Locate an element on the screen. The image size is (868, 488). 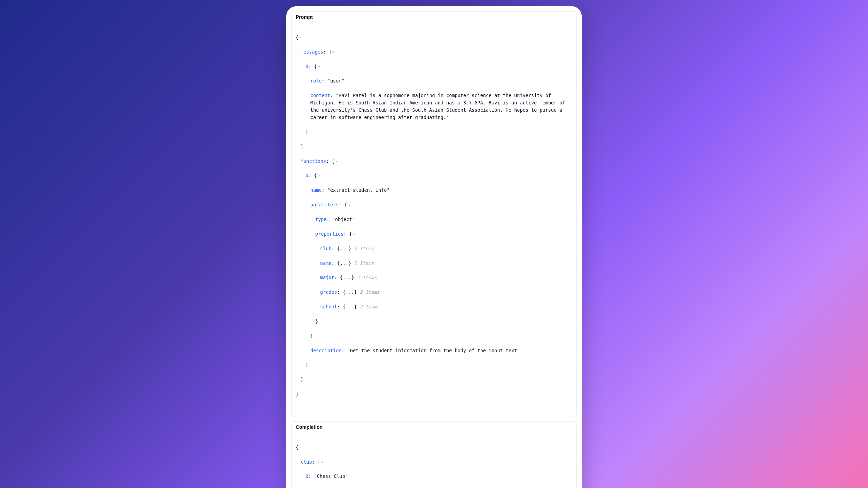
key-description: description is located at coordinates (326, 351).